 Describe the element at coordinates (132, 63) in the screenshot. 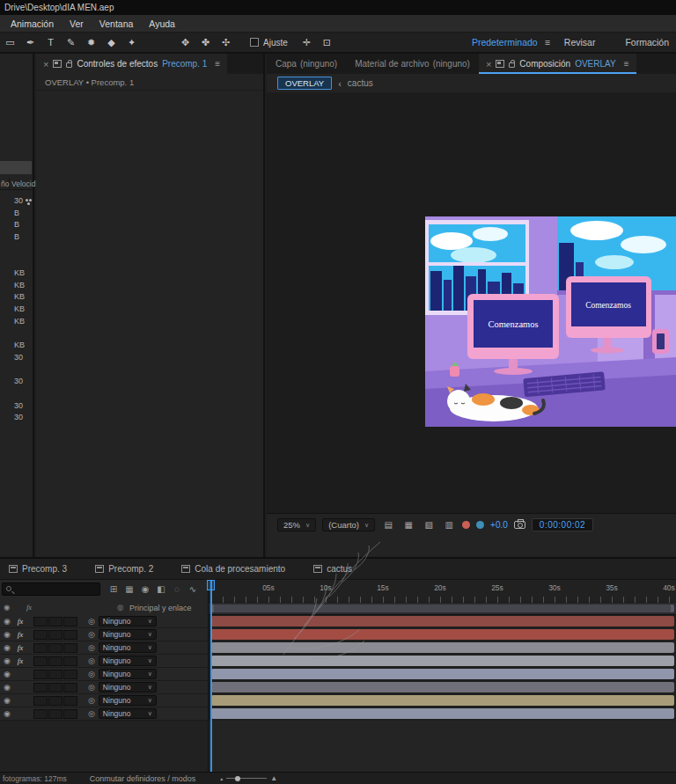

I see `tab-effect-controls: × Controles de efectos Precomp. 1 ≡` at that location.